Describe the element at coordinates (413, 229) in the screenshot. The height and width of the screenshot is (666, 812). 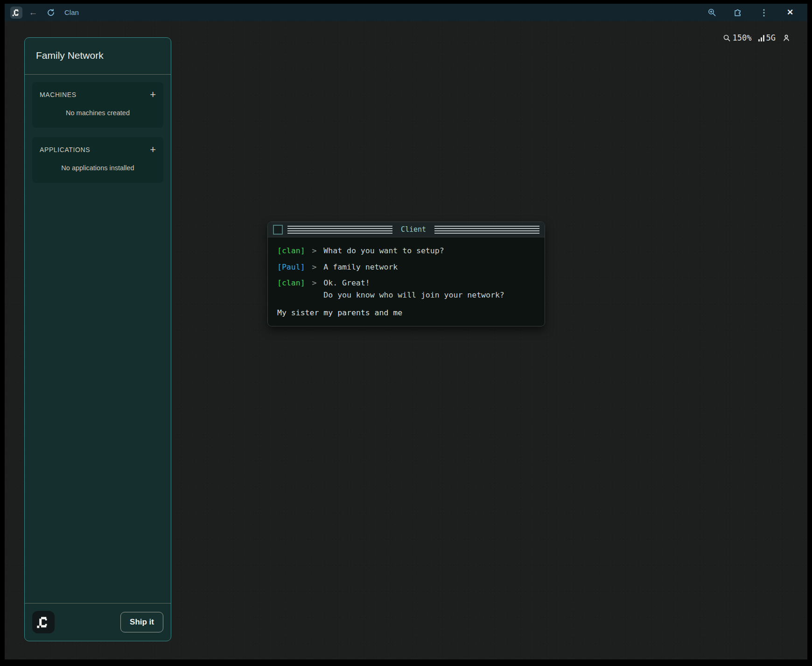
I see `client-window-title: Client` at that location.